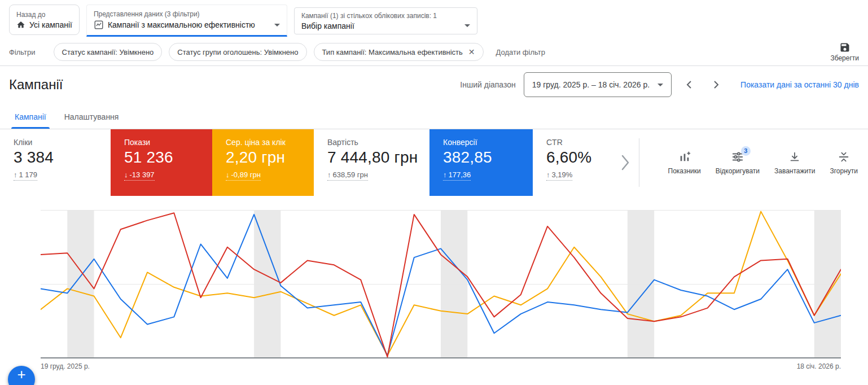  I want to click on chip-text: Статус групи оголошень: Увімкнено, so click(238, 52).